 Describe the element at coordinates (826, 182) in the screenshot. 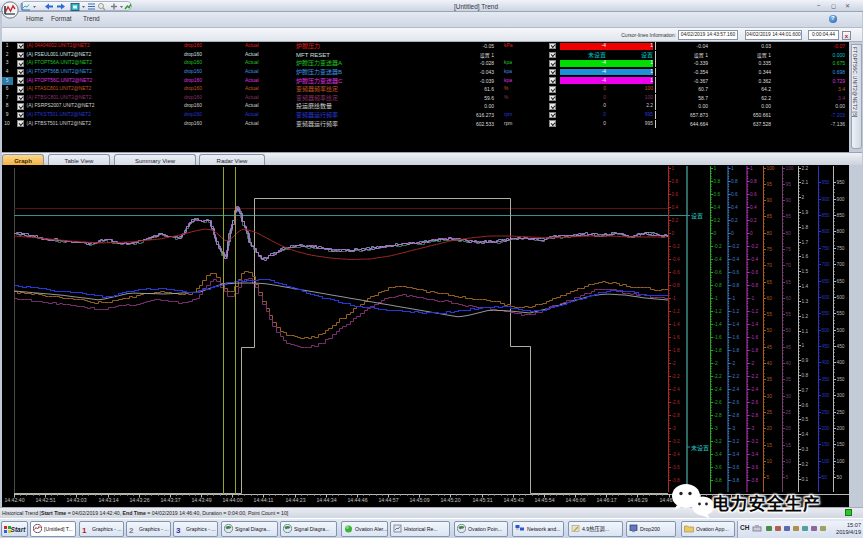

I see `svg-text: 950` at that location.